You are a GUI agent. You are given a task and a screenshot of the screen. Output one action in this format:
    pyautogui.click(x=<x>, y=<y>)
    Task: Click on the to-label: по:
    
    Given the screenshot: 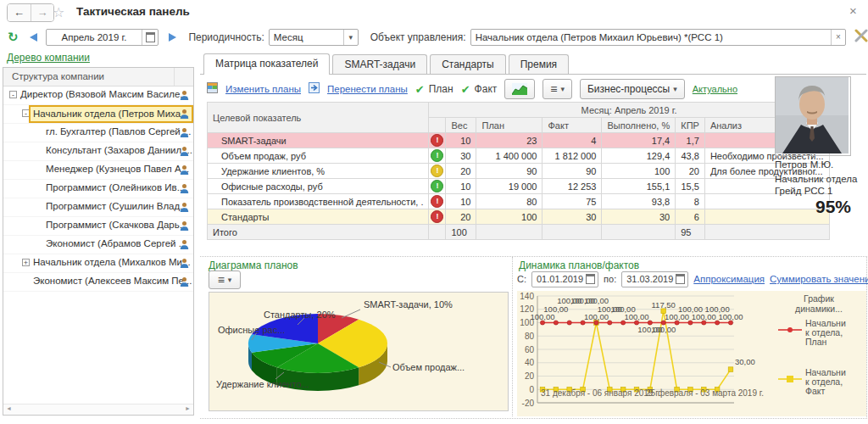 What is the action you would take?
    pyautogui.click(x=610, y=279)
    